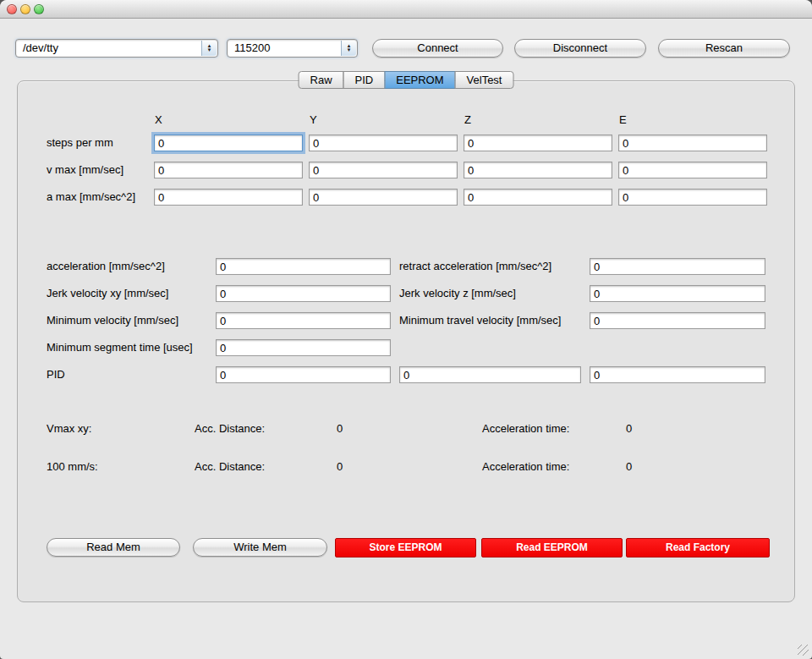 Image resolution: width=812 pixels, height=659 pixels. I want to click on vmax-acc-distance-label: Acc. Distance:, so click(230, 429).